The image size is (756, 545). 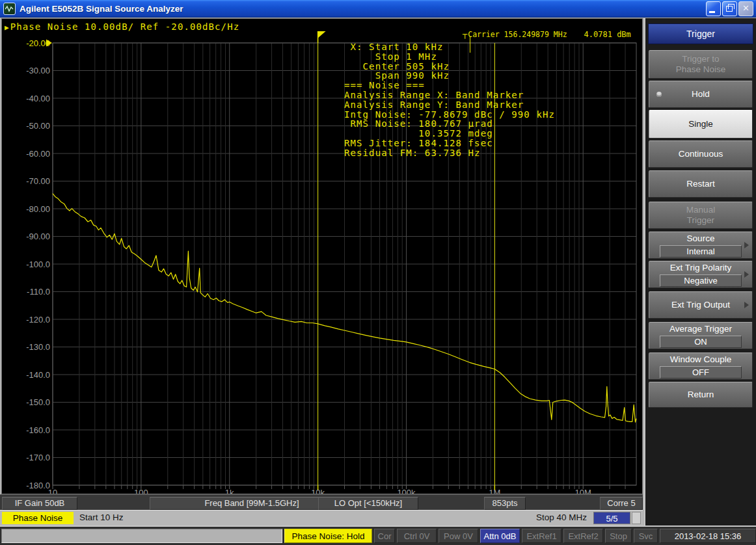 I want to click on trace-scale-label: ▶Phase Noise 10.00dB/ Ref -20.00dBc/Hz, so click(x=122, y=27).